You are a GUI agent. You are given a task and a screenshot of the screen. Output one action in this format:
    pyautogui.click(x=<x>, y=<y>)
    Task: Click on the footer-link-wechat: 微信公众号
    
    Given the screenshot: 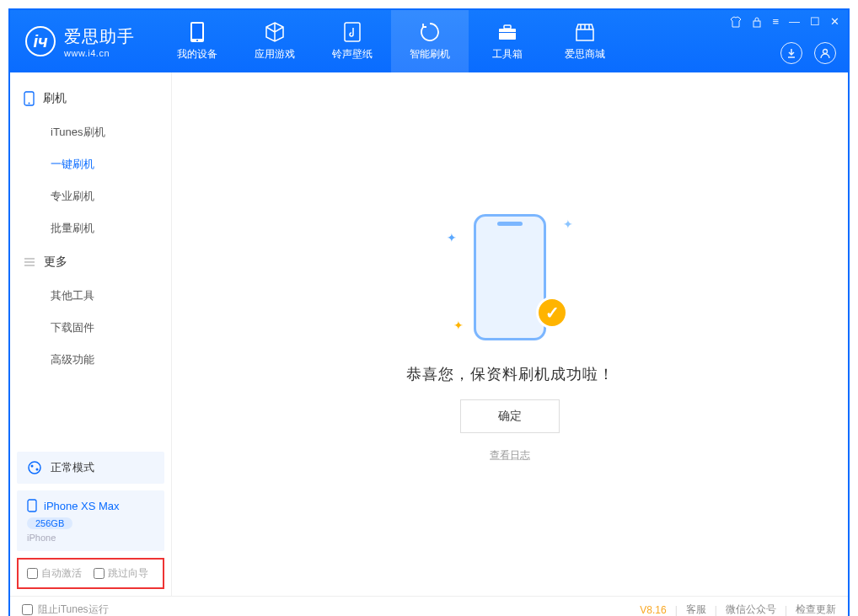 What is the action you would take?
    pyautogui.click(x=751, y=609)
    